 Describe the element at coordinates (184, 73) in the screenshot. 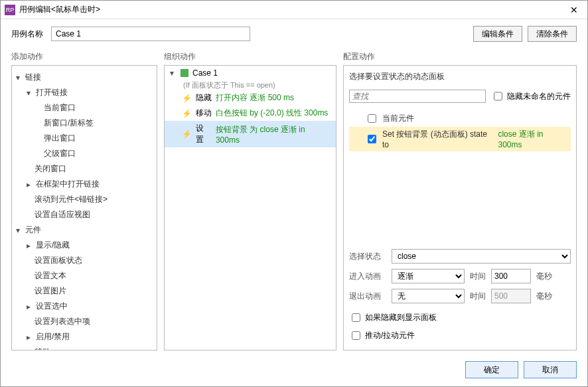

I see `case-icon` at that location.